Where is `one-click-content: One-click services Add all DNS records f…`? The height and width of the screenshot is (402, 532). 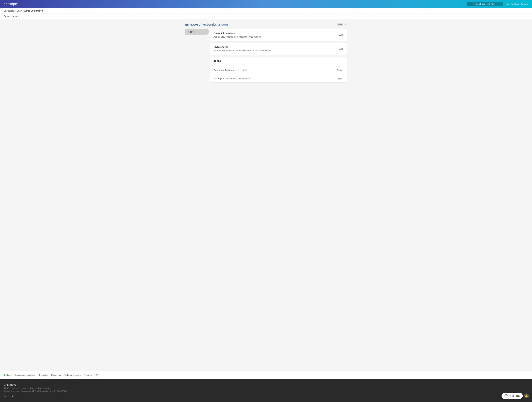 one-click-content: One-click services Add all DNS records f… is located at coordinates (238, 35).